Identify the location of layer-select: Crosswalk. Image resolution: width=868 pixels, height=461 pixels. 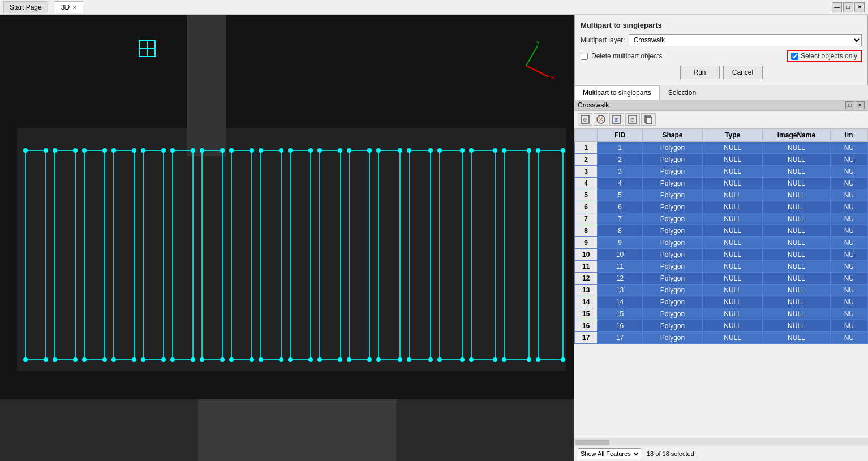
(745, 40).